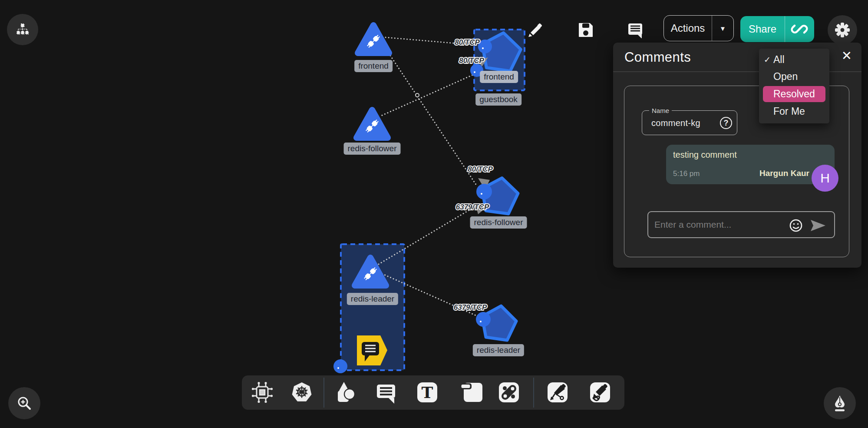 This screenshot has height=428, width=868. What do you see at coordinates (498, 350) in the screenshot?
I see `node-label-redis-leader-service: redis-leader` at bounding box center [498, 350].